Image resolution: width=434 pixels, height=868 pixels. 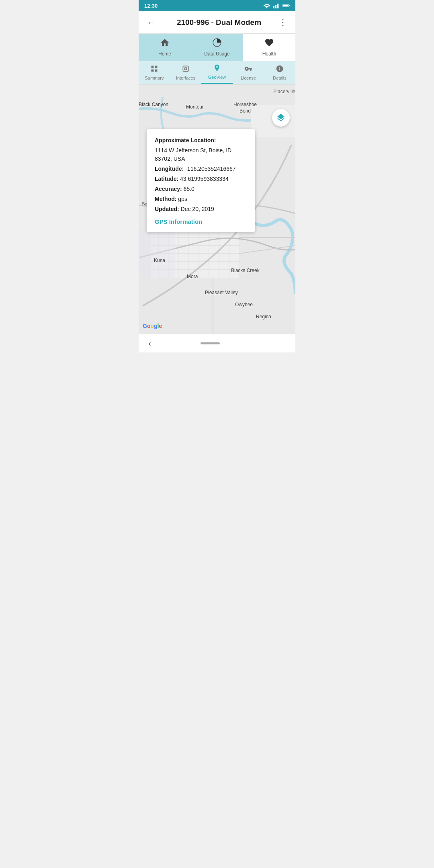 What do you see at coordinates (276, 6) in the screenshot?
I see `signal-icon` at bounding box center [276, 6].